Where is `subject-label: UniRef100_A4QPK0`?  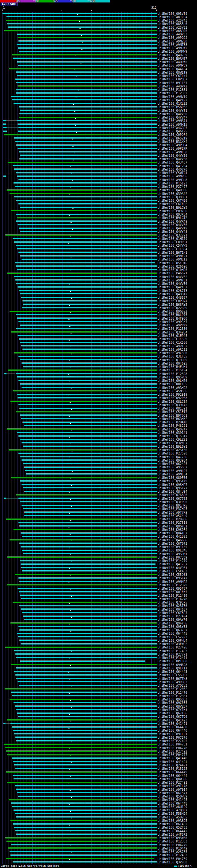 subject-label: UniRef100_A4QPK0 is located at coordinates (172, 62).